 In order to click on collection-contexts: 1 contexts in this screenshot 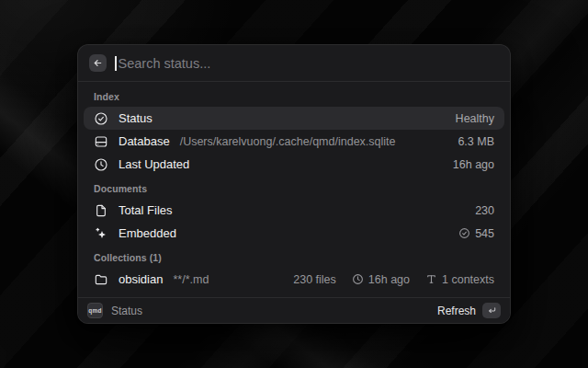, I will do `click(469, 280)`.